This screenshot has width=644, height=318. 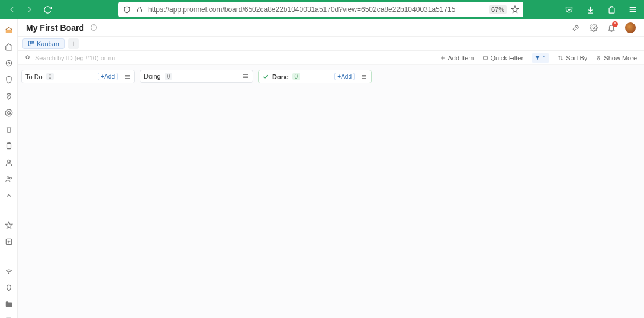 I want to click on column-name: To Do, so click(x=34, y=77).